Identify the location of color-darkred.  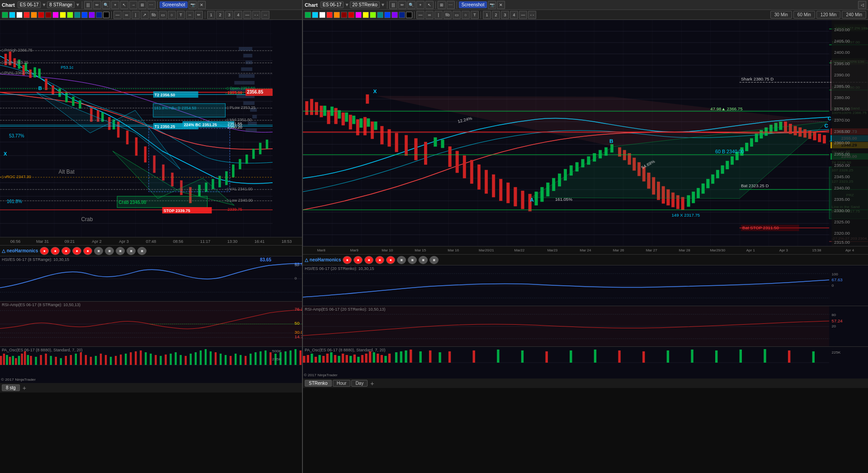
(48, 15).